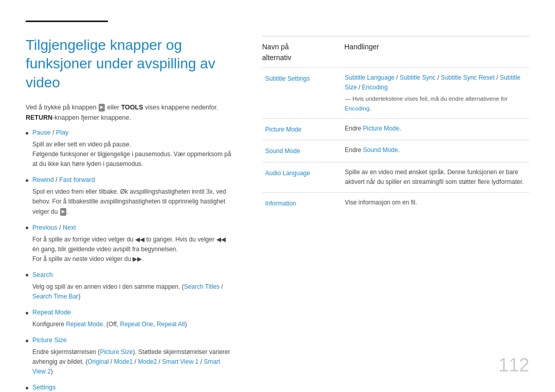 This screenshot has width=555, height=392. What do you see at coordinates (468, 78) in the screenshot?
I see `subtitle-sync-reset-link: Subtitle Sync Reset` at bounding box center [468, 78].